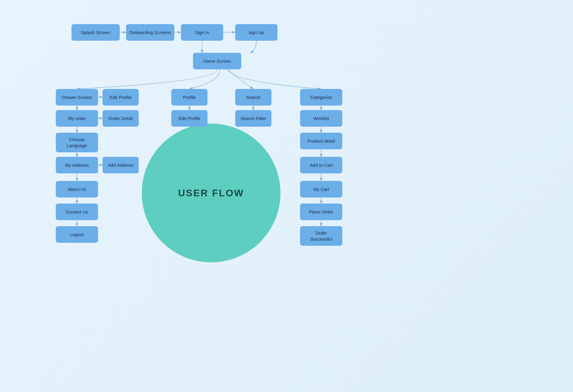 The height and width of the screenshot is (392, 573). Describe the element at coordinates (211, 193) in the screenshot. I see `user-flow-label: USER FLOW` at that location.